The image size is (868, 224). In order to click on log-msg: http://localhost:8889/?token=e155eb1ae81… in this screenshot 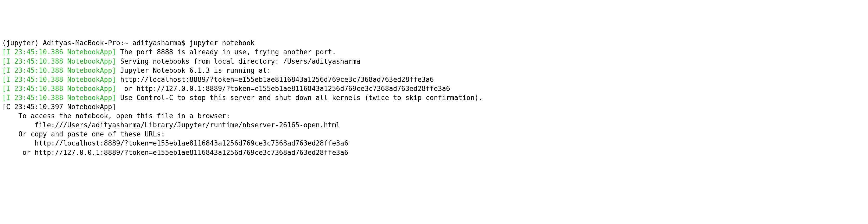, I will do `click(275, 79)`.